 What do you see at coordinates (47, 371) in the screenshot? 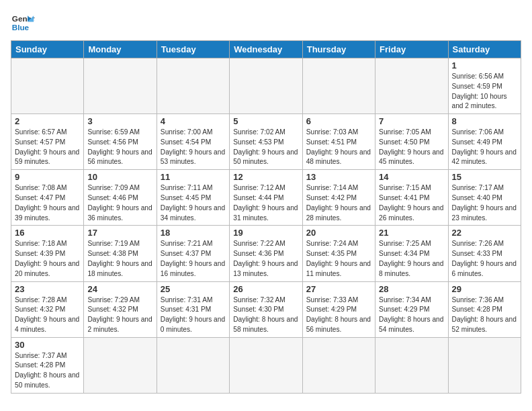
I see `day-info: Sunrise: 7:37 AM Sunset: 4:28 PM Dayligh…` at bounding box center [47, 371].